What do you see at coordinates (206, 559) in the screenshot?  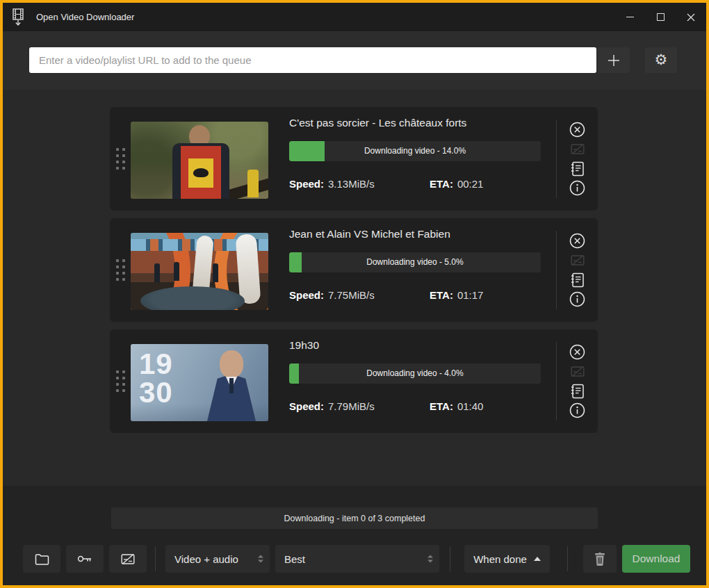 I see `format-select-value: Video + audio` at bounding box center [206, 559].